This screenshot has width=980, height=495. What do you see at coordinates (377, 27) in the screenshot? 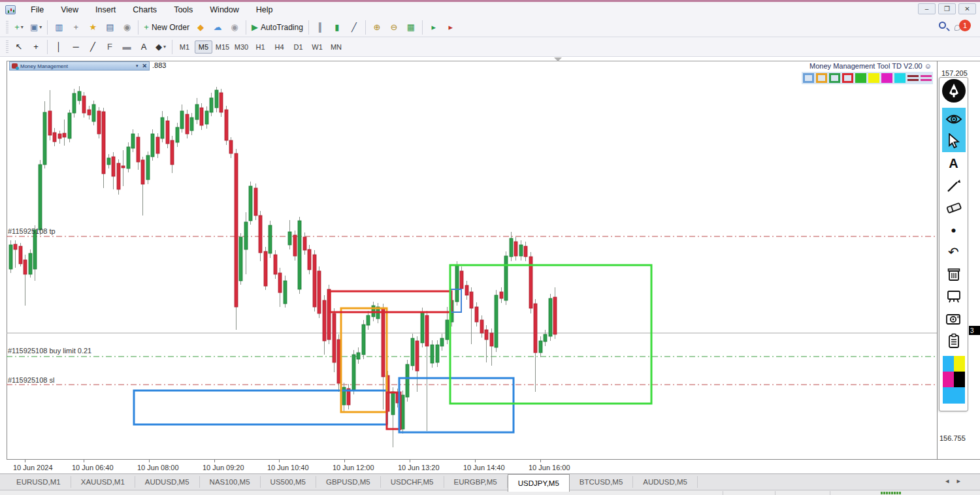
I see `zoom-in-button: ⊕` at bounding box center [377, 27].